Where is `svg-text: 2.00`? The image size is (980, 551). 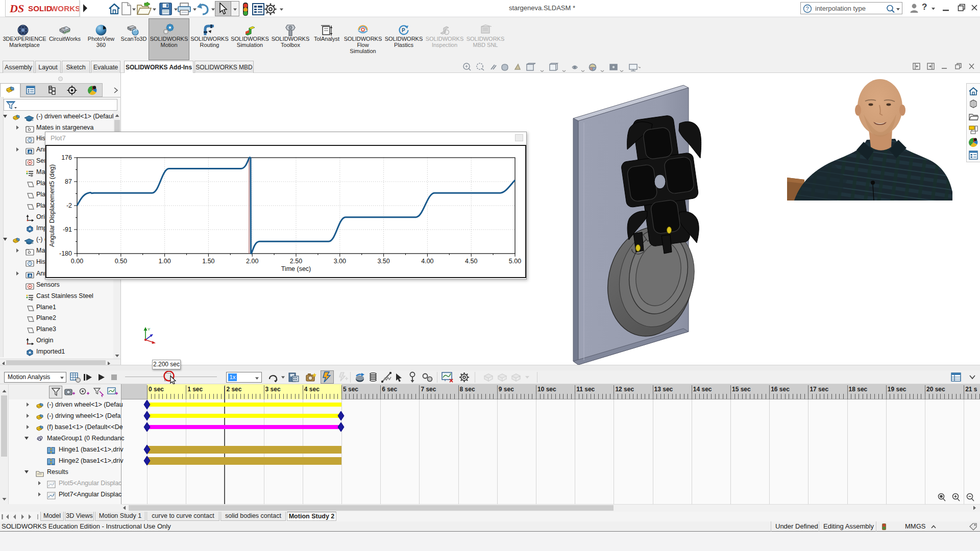 svg-text: 2.00 is located at coordinates (252, 261).